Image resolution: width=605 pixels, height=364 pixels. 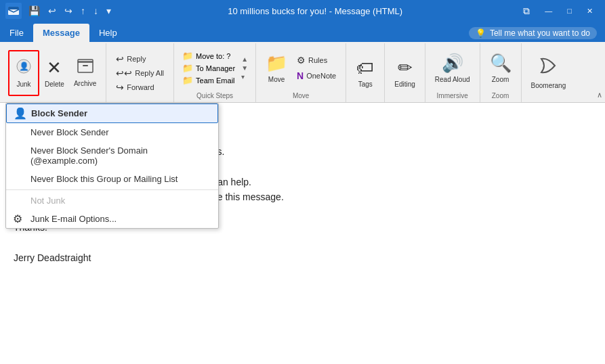 What do you see at coordinates (140, 73) in the screenshot?
I see `reply-all-button: ↩↩ Reply All` at bounding box center [140, 73].